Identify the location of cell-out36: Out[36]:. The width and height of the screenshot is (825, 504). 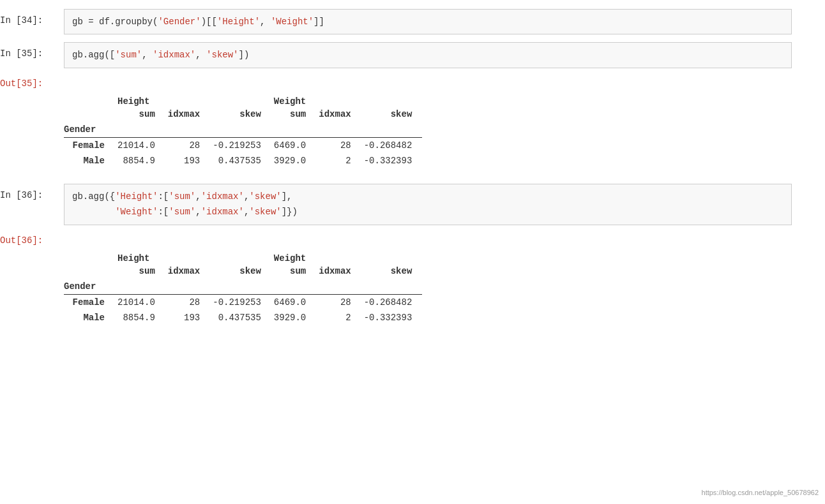
(413, 239).